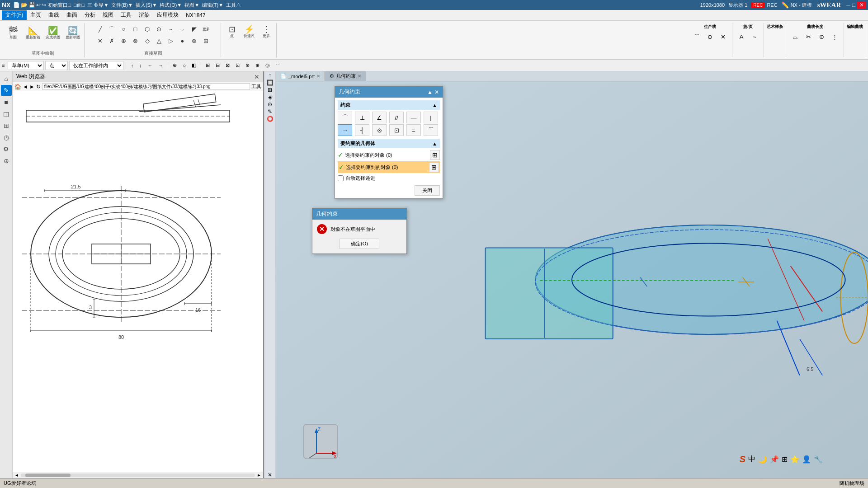  Describe the element at coordinates (16, 5) in the screenshot. I see `title-icon-new: 📄` at that location.